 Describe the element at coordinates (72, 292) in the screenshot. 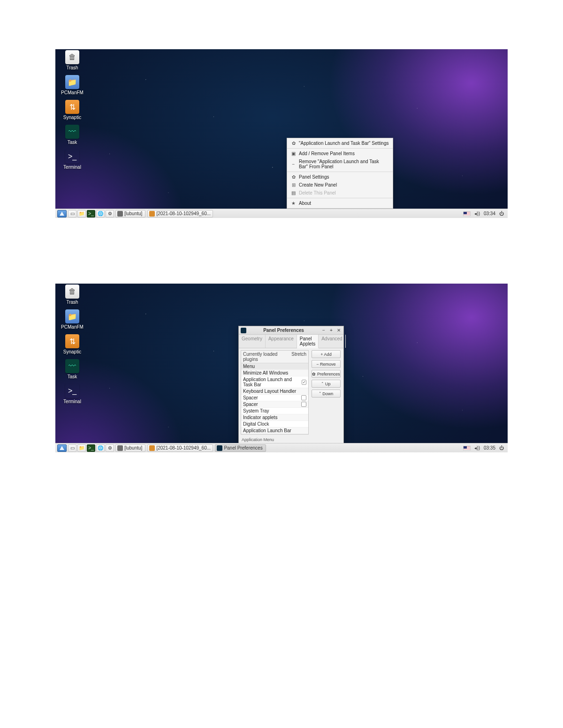

I see `trash-icon: 🗑` at that location.